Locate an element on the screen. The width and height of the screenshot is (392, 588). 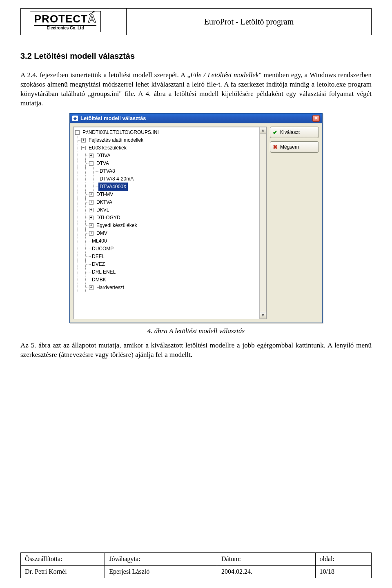
cancel-icon: ✖ is located at coordinates (275, 147).